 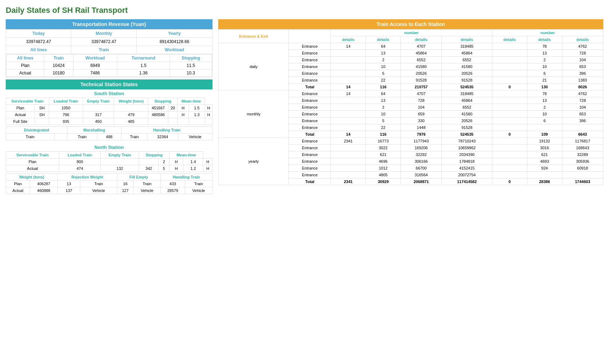 What do you see at coordinates (208, 162) in the screenshot?
I see `north-plan-meantime-h: H` at bounding box center [208, 162].